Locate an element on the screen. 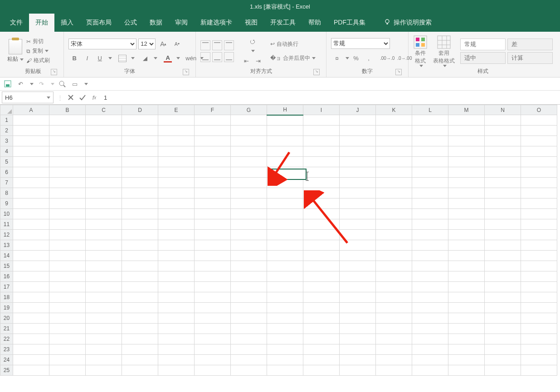 The height and width of the screenshot is (392, 560). tab-view: 视图 is located at coordinates (251, 23).